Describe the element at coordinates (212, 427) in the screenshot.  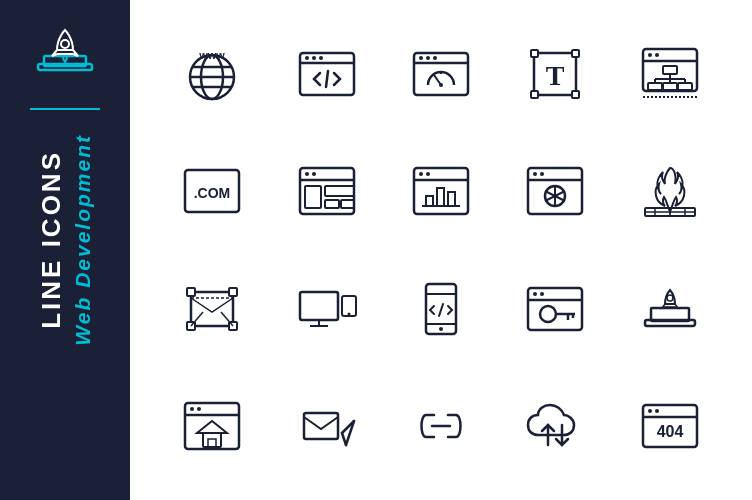
I see `home-browser-icon` at that location.